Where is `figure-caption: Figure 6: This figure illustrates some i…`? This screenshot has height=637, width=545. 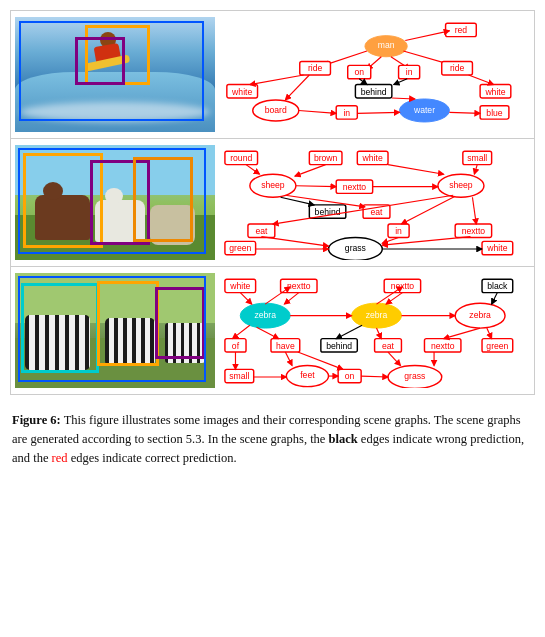 figure-caption: Figure 6: This figure illustrates some i… is located at coordinates (272, 439).